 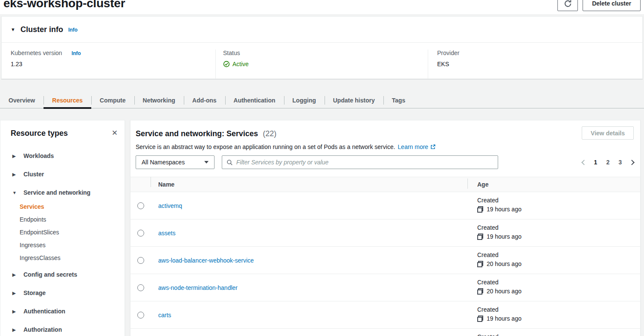 What do you see at coordinates (22, 100) in the screenshot?
I see `tab-overview: Overview` at bounding box center [22, 100].